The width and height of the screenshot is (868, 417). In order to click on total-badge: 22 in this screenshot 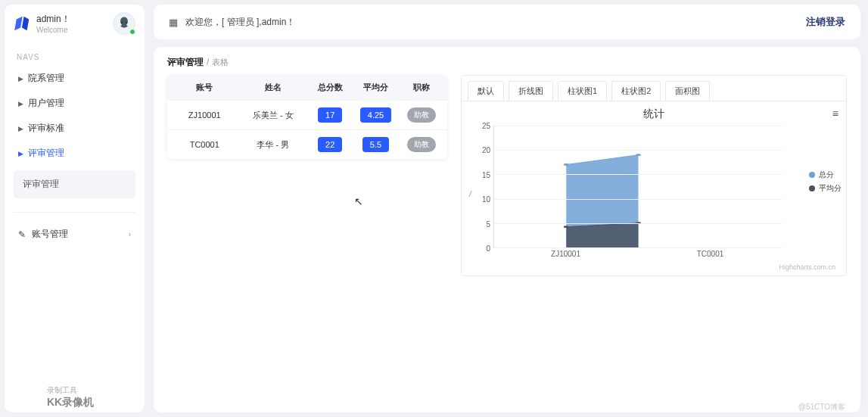, I will do `click(330, 145)`.